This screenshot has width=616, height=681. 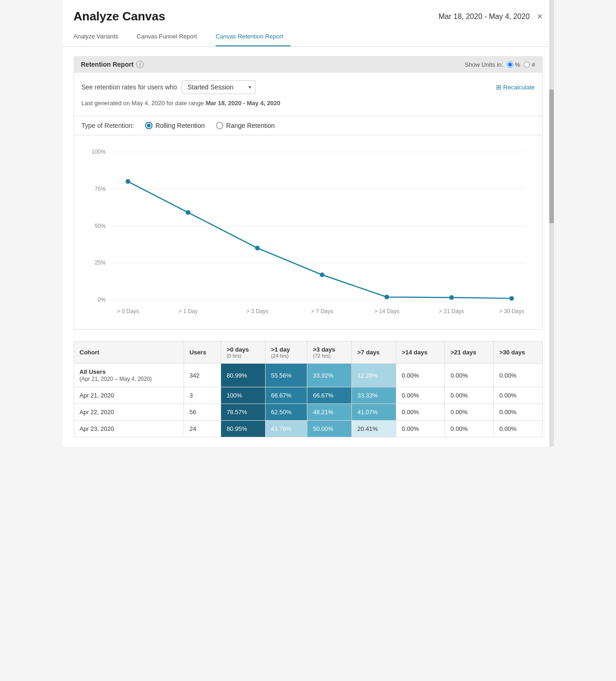 I want to click on last-generated-prefix: Last generated on May 4, 2020 for date r…, so click(x=144, y=103).